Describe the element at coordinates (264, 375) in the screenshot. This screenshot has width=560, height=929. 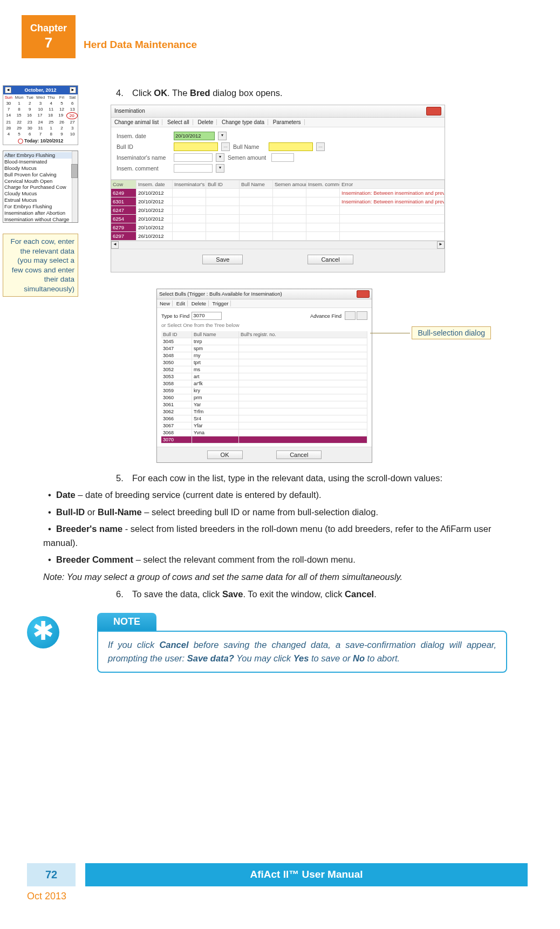
I see `bull-selection-dialog: Select Bulls (Trigger : Bulls Available …` at that location.